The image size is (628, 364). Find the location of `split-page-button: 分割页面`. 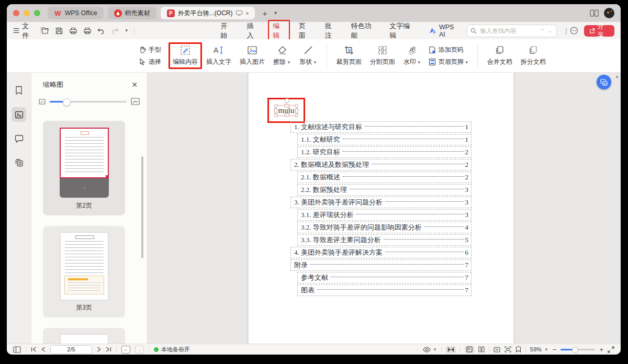

split-page-button: 分割页面 is located at coordinates (383, 55).